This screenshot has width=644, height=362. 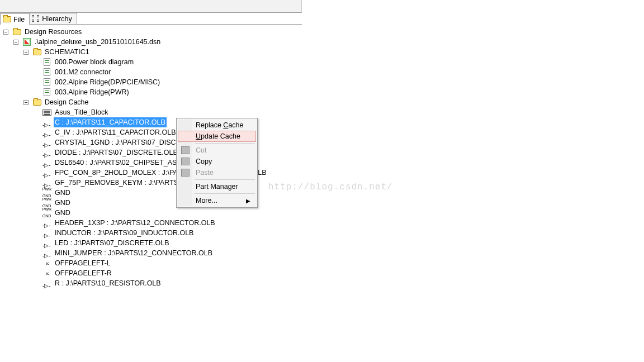 I want to click on cache-item: «OFFPAGELEFT-R, so click(x=338, y=273).